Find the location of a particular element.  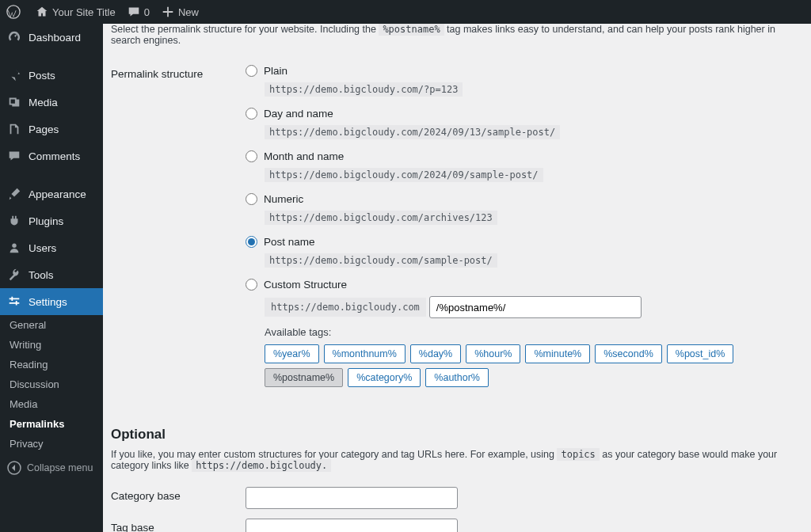

tag-post_id: %post_id% is located at coordinates (700, 354).